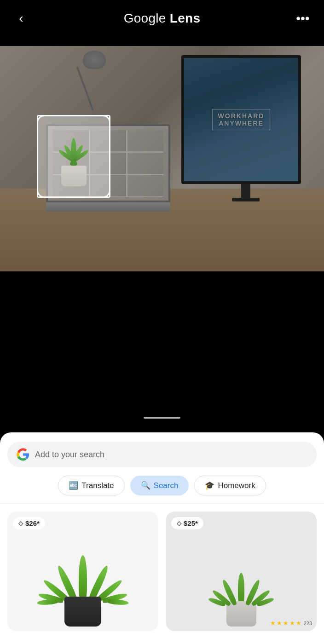  Describe the element at coordinates (98, 486) in the screenshot. I see `pill-translate-label: Translate` at that location.